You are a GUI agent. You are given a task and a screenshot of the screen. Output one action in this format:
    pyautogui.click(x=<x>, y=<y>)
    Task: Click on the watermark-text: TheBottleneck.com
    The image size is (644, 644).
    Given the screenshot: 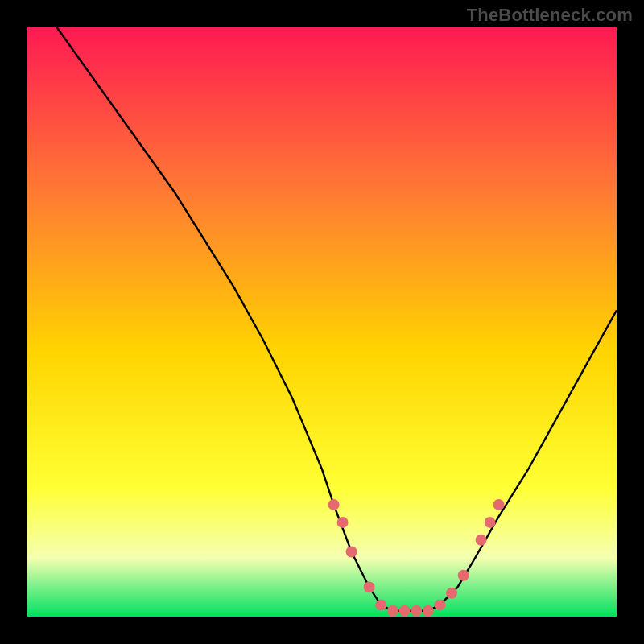 What is the action you would take?
    pyautogui.click(x=550, y=15)
    